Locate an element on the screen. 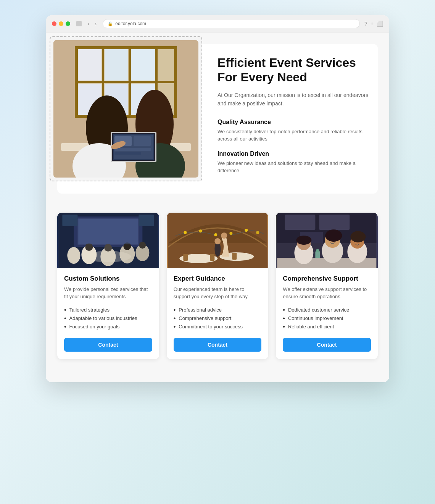  contact-button-support: Contact is located at coordinates (327, 345).